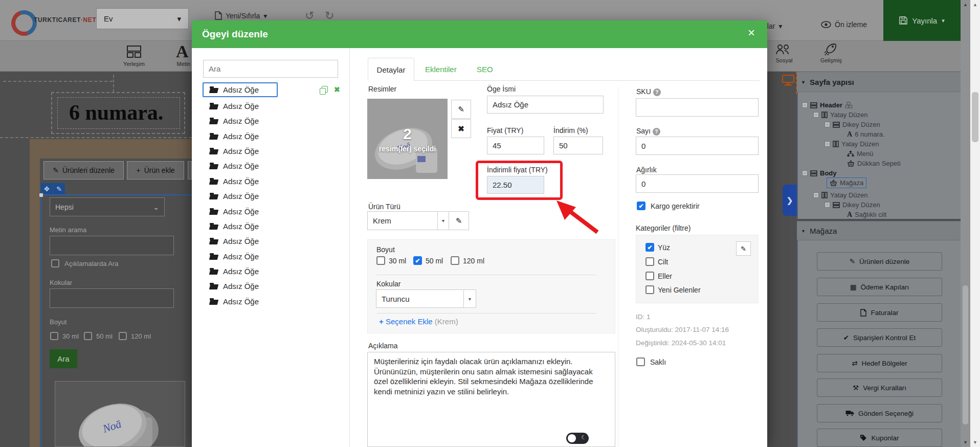  Describe the element at coordinates (107, 207) in the screenshot. I see `canvas-category-select: Hepsi ⌄` at that location.